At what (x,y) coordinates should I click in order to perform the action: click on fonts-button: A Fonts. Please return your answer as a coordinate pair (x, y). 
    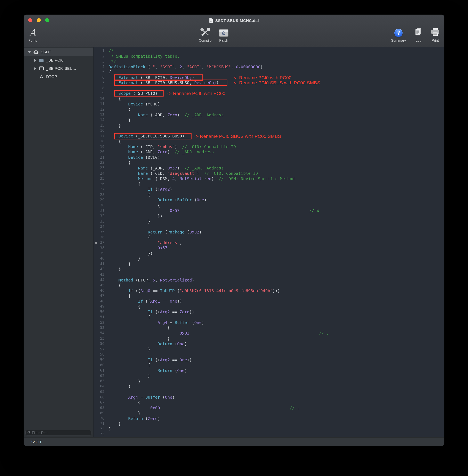
    Looking at the image, I should click on (33, 35).